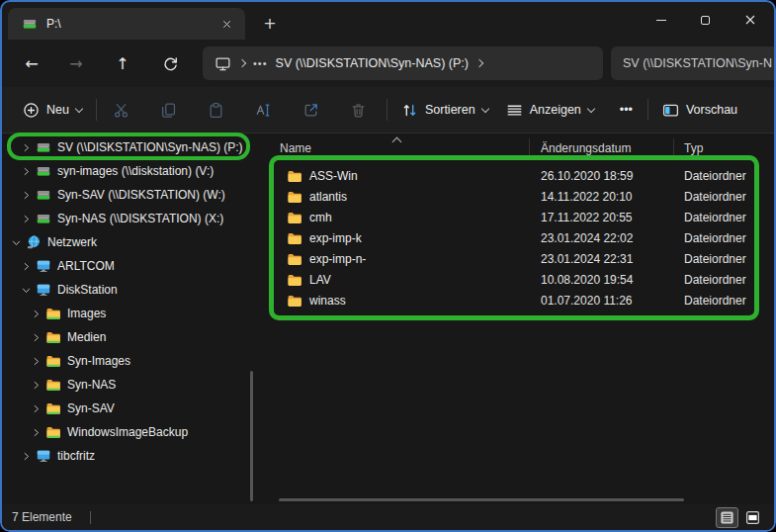 The width and height of the screenshot is (776, 532). Describe the element at coordinates (42, 517) in the screenshot. I see `items-count: 7 Elemente` at that location.